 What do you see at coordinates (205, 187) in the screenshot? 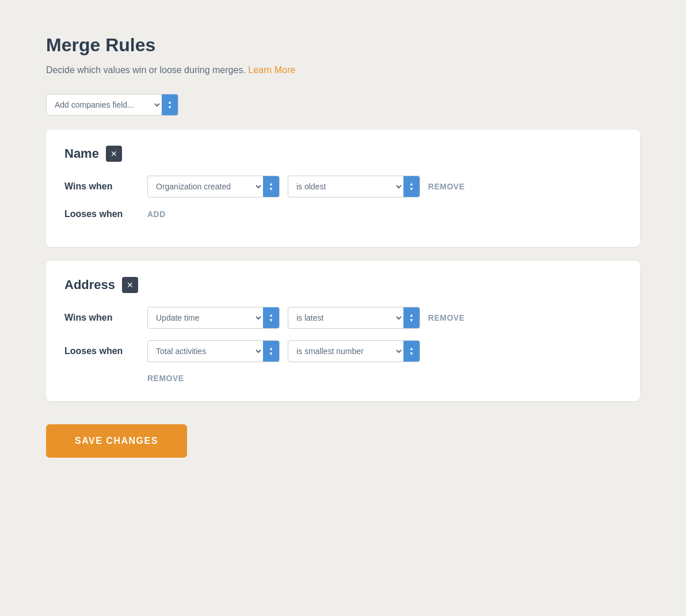
I see `name-wins-condition-field-select: Organization created Update time Total a…` at bounding box center [205, 187].